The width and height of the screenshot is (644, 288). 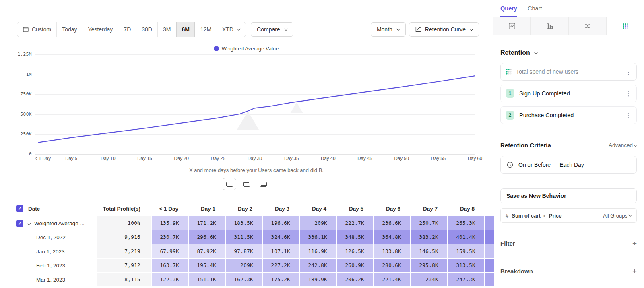 I want to click on criteria-card: On or Before Each Day, so click(x=568, y=165).